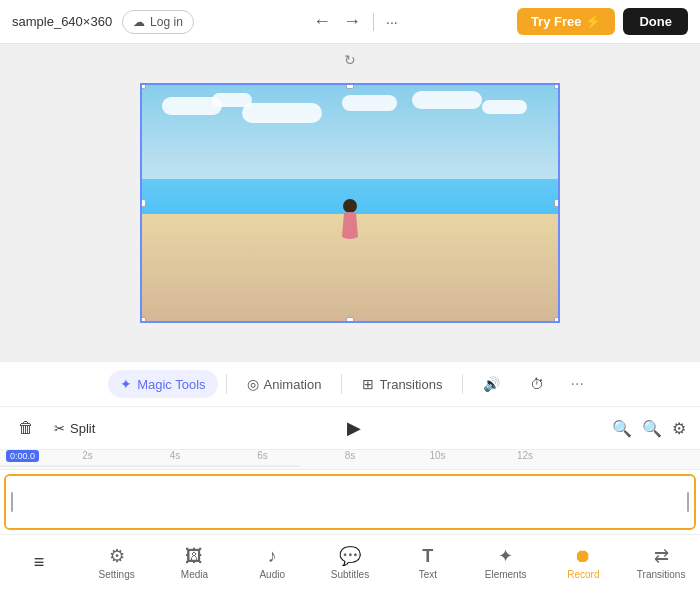 The width and height of the screenshot is (700, 590). What do you see at coordinates (437, 456) in the screenshot?
I see `ruler-10s: 10s` at bounding box center [437, 456].